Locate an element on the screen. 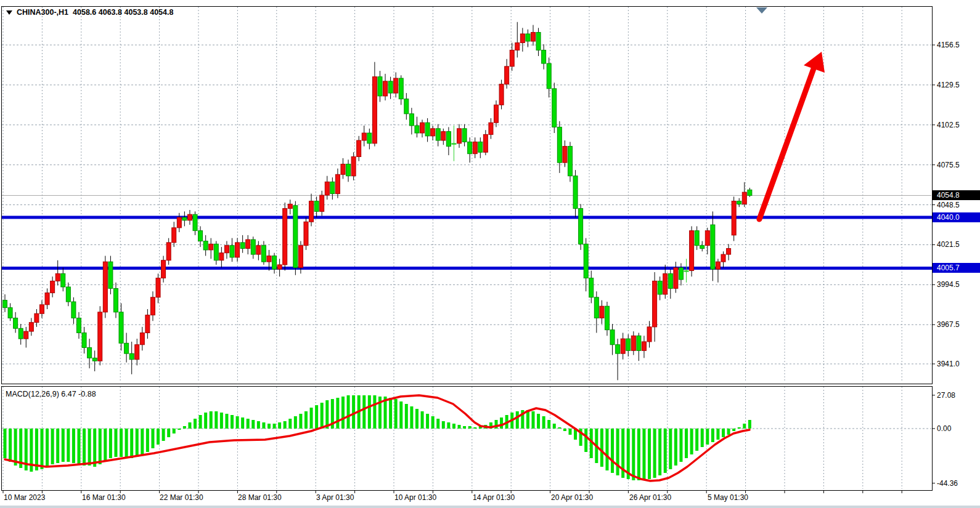 The width and height of the screenshot is (980, 508). price-axis-label: 4021.5 is located at coordinates (957, 244).